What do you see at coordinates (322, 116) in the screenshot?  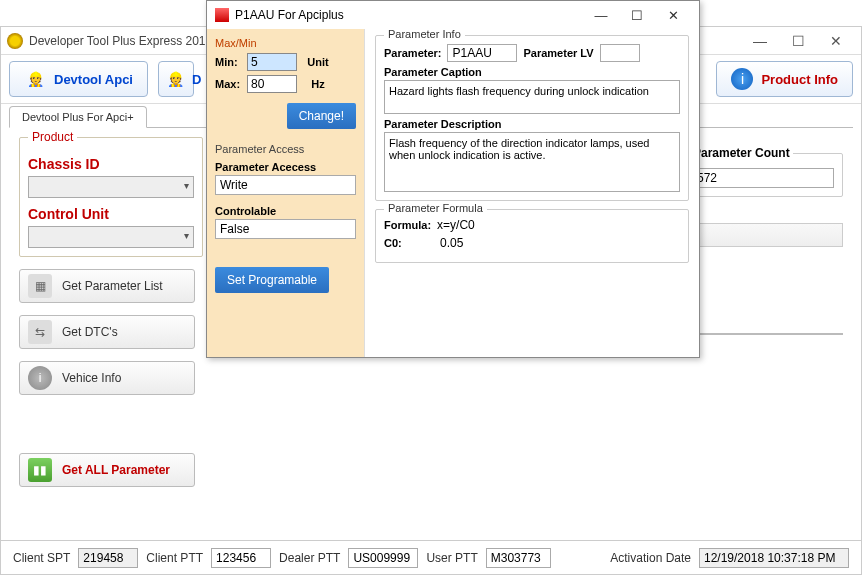 I see `change-button: Change!` at bounding box center [322, 116].